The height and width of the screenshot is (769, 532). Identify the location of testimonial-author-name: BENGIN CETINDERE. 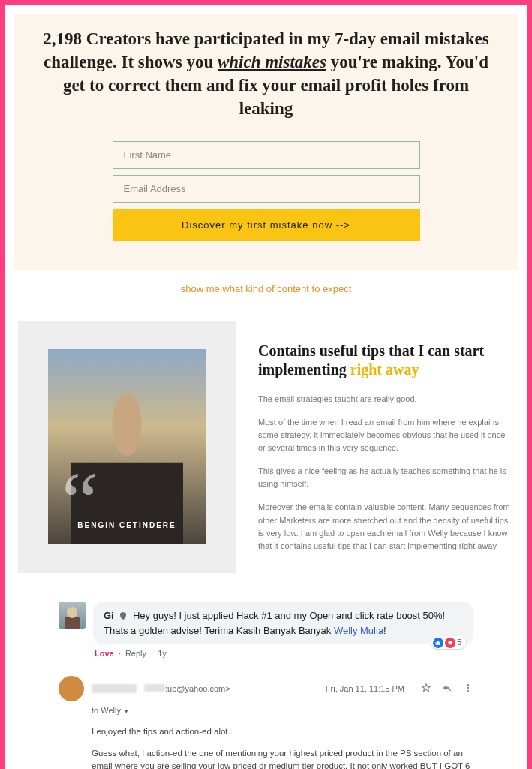
(127, 526).